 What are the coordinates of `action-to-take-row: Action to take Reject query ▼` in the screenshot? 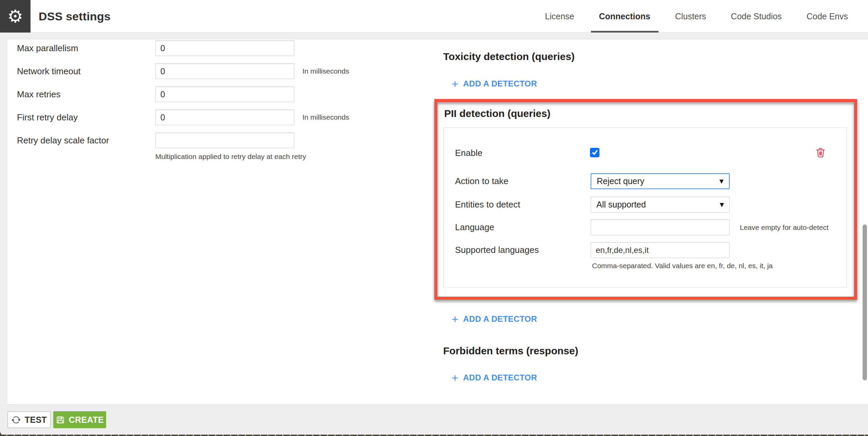 It's located at (592, 181).